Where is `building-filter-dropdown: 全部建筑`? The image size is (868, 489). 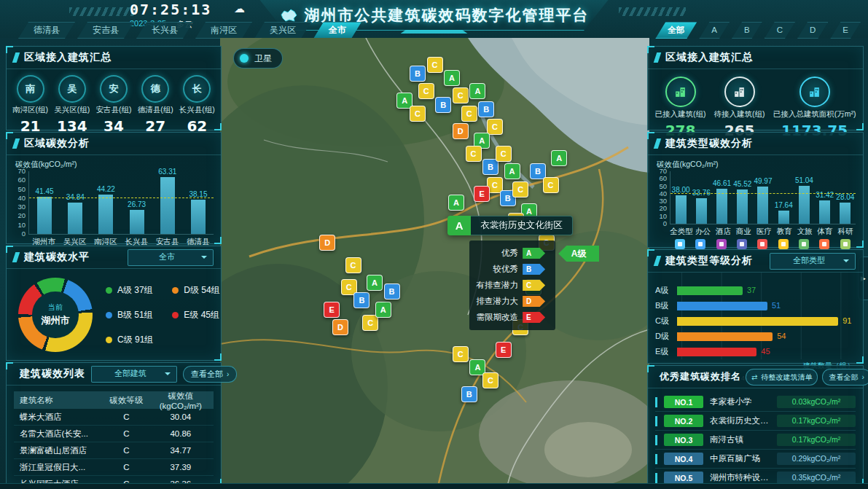
building-filter-dropdown: 全部建筑 is located at coordinates (134, 375).